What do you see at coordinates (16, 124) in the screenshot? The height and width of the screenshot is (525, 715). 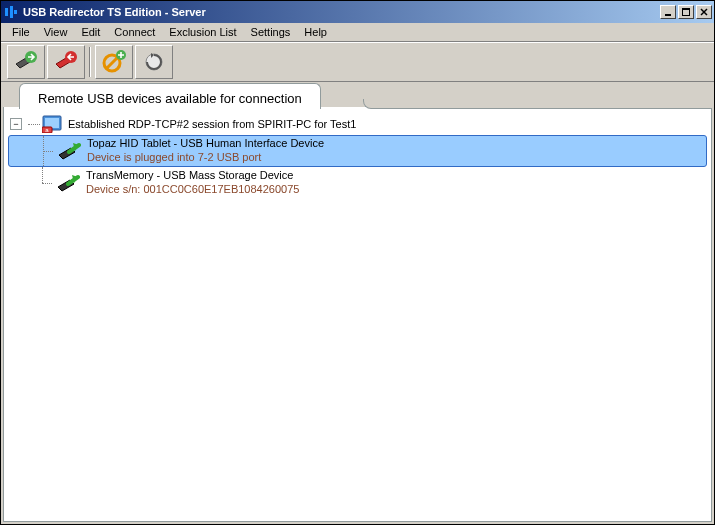 I see `expander-button: −` at bounding box center [16, 124].